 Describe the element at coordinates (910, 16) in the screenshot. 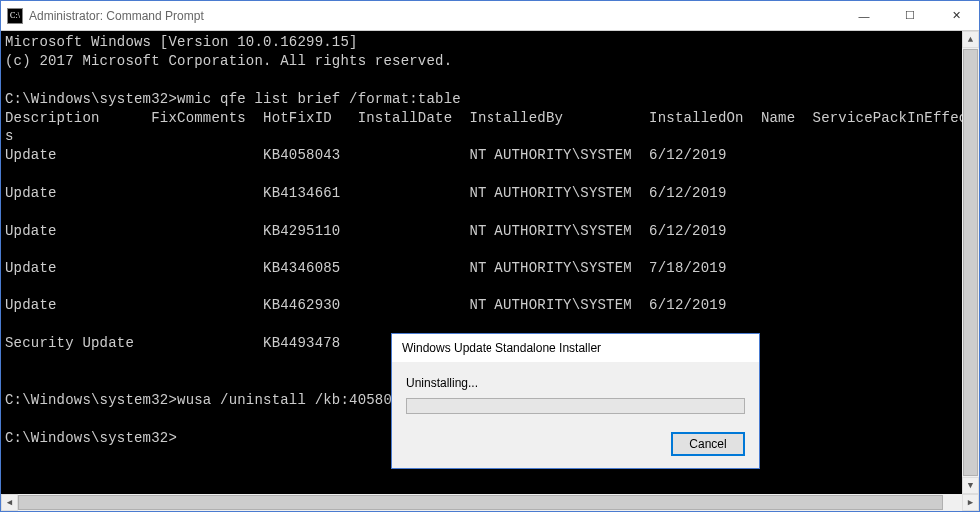

I see `maximize-button: ☐` at that location.